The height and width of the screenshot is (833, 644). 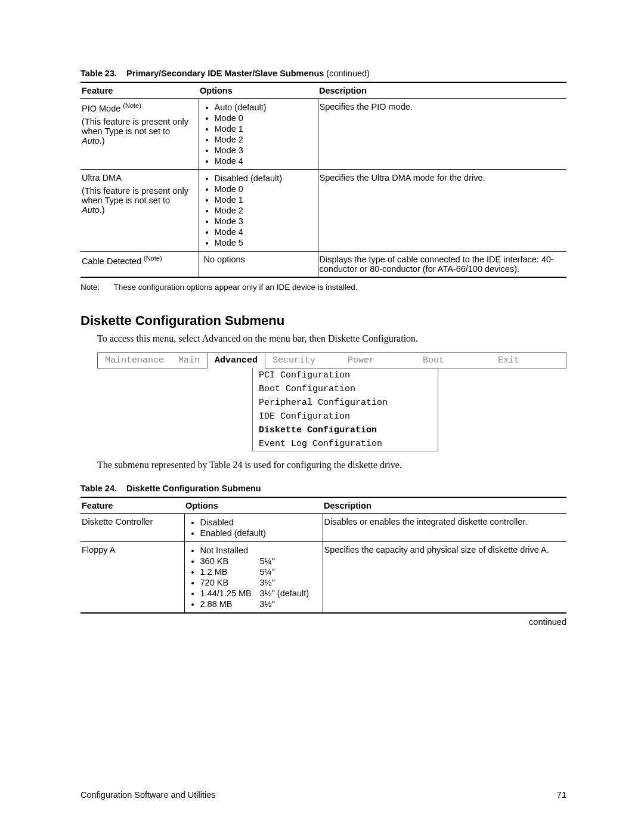 I want to click on menu-tab: Boot, so click(x=453, y=361).